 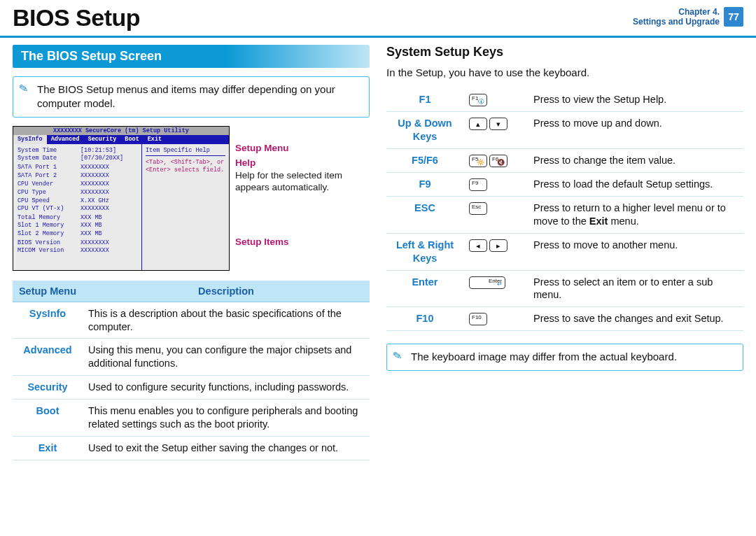 I want to click on bios-utility-title: XXXXXXXX SecureCore (tm) Setup Utility, so click(x=121, y=132).